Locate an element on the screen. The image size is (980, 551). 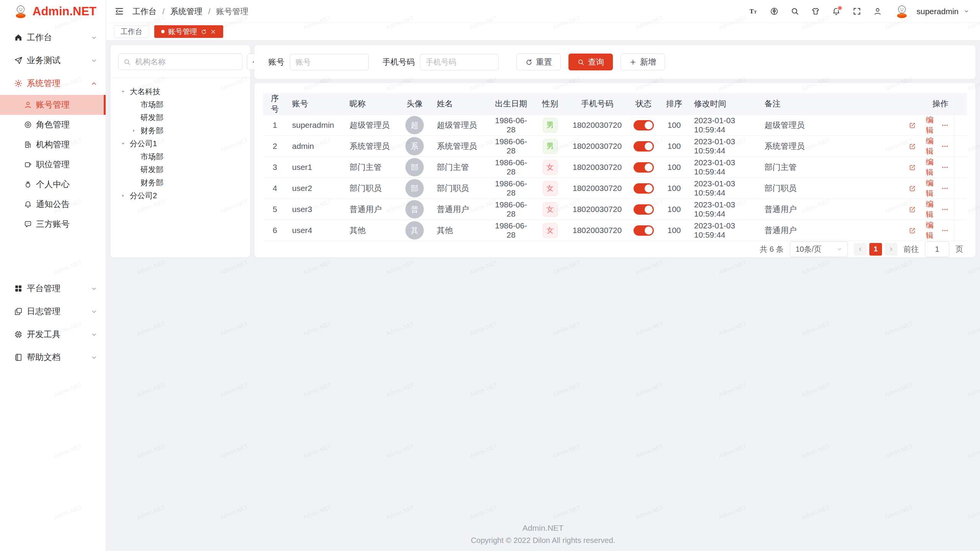
chevron-left-icon is located at coordinates (861, 249).